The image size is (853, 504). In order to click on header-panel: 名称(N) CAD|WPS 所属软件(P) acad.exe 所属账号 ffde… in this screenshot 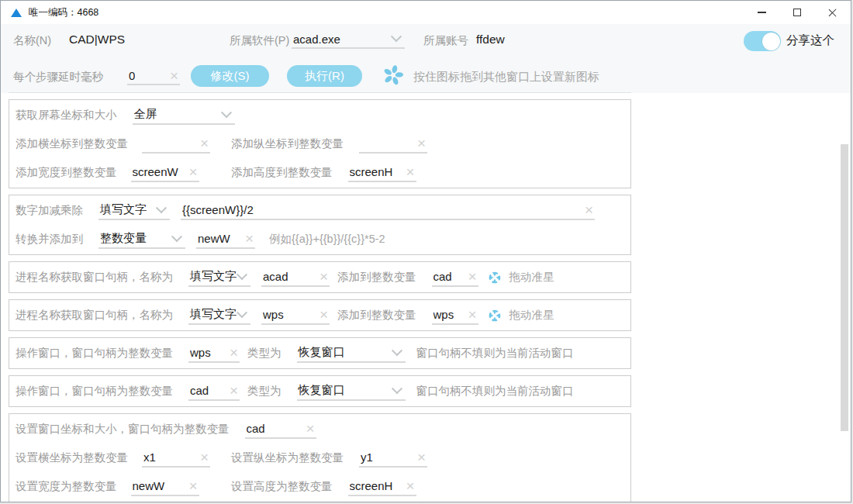, I will do `click(426, 59)`.